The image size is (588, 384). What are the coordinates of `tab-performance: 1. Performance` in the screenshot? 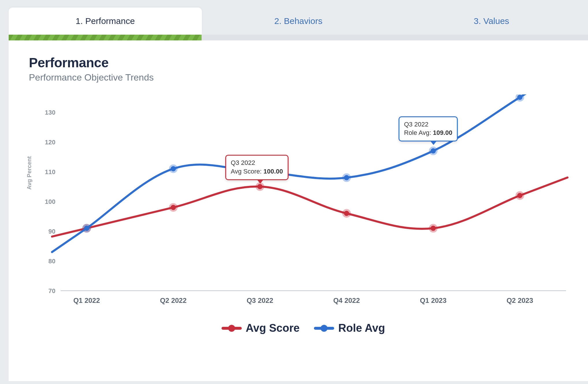 It's located at (105, 21).